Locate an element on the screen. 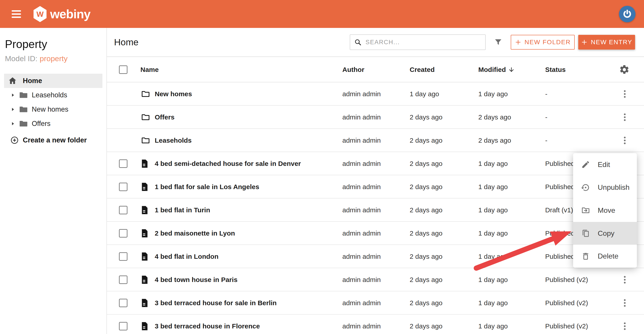  menu-item-unpublish: Unpublish is located at coordinates (605, 188).